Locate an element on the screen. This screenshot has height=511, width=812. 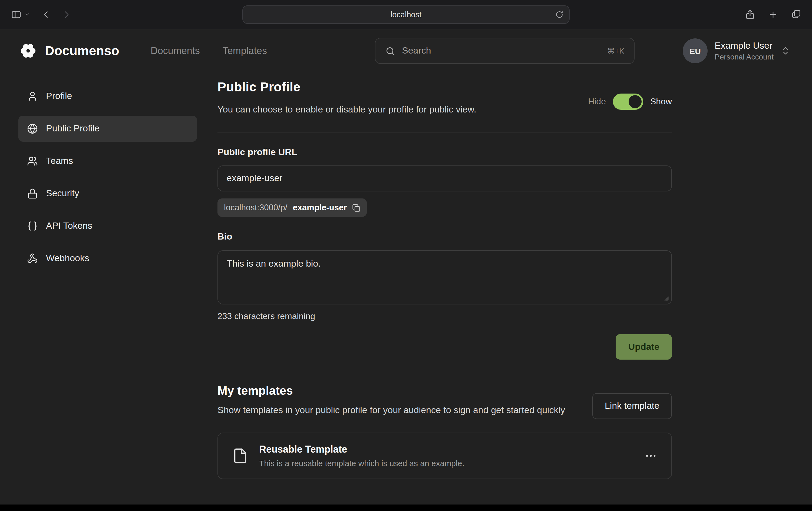
page-title: Public Profile is located at coordinates (444, 87).